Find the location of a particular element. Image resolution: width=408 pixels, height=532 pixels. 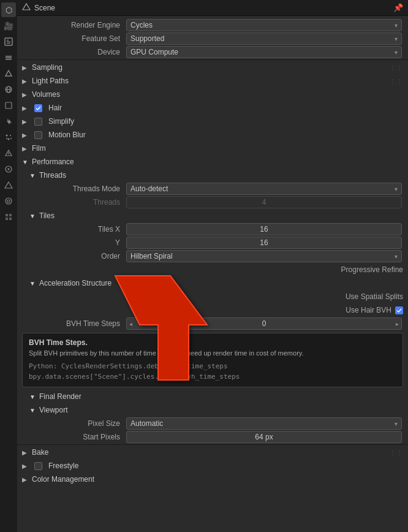

render-engine-value: Cycles is located at coordinates (142, 25).